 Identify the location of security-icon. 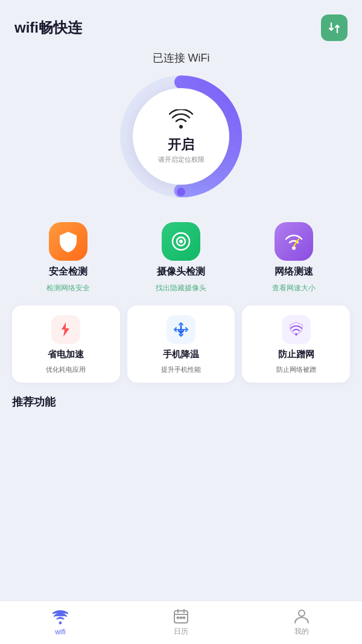
(68, 241).